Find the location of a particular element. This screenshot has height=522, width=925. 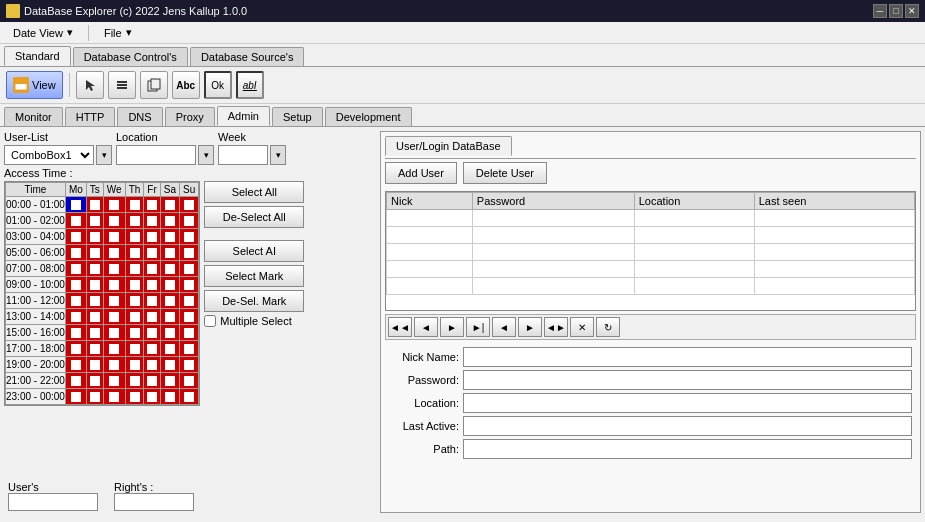

access-row: 01:00 - 02:00 is located at coordinates (102, 221).